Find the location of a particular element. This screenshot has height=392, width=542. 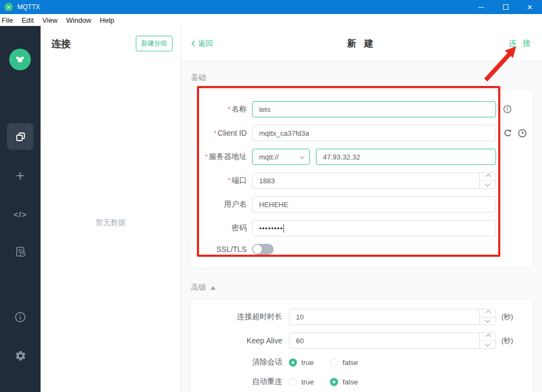

clean-session-false-radio: false is located at coordinates (344, 362).